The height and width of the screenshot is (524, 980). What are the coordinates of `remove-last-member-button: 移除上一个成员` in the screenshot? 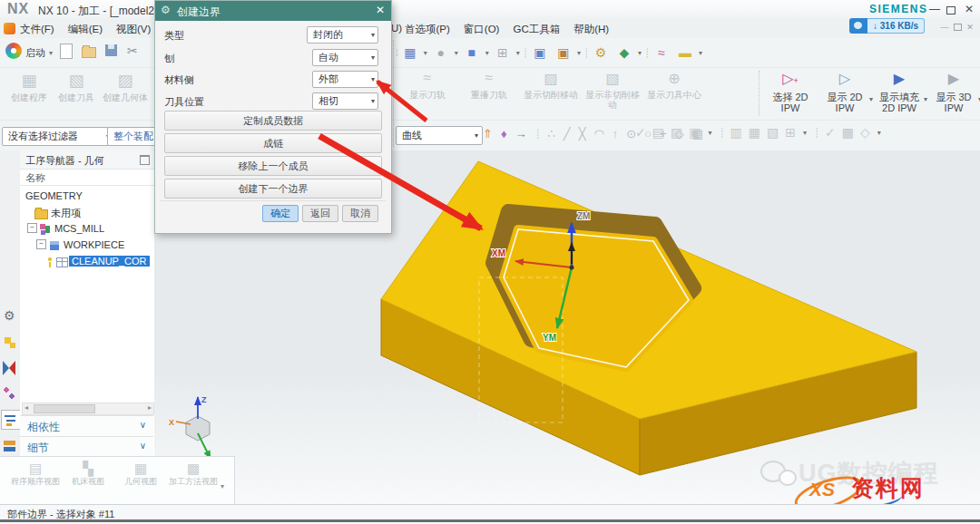 It's located at (273, 166).